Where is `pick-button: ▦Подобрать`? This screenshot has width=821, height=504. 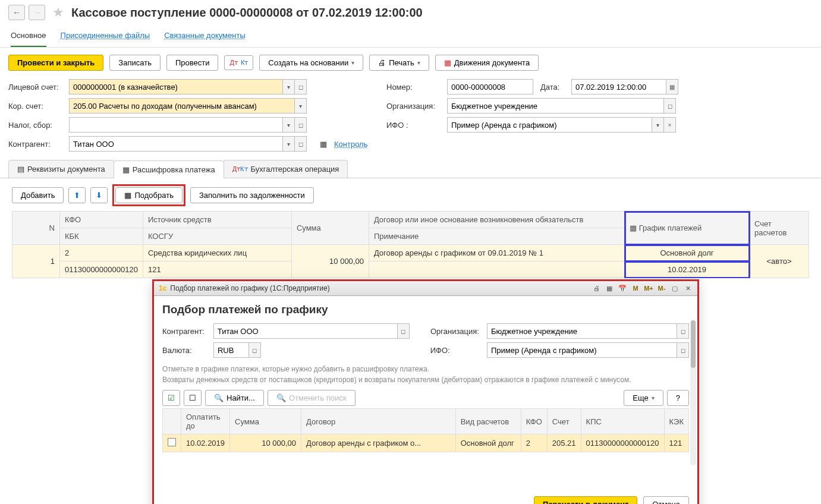 pick-button: ▦Подобрать is located at coordinates (149, 195).